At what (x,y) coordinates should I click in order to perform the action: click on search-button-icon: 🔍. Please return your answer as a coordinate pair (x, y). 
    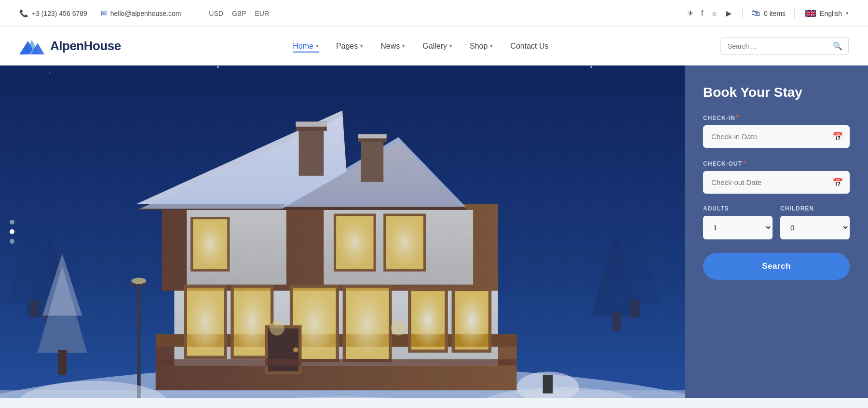
    Looking at the image, I should click on (838, 46).